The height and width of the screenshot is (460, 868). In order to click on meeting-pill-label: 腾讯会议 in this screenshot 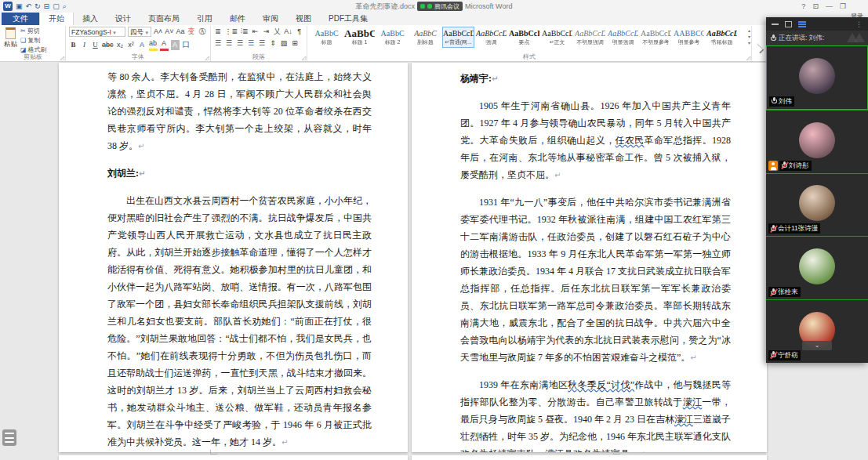, I will do `click(447, 6)`.